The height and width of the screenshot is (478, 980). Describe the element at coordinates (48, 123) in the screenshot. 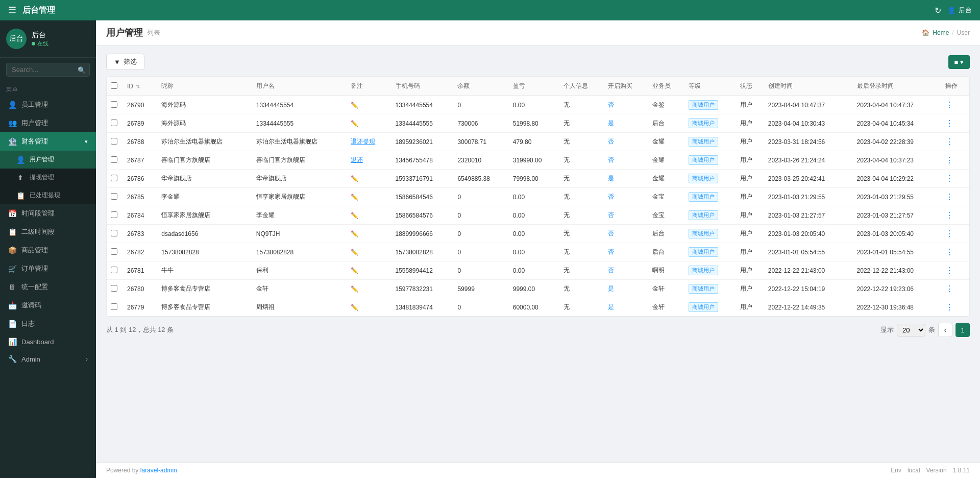

I see `sidebar-item-user: 👥 用户管理` at that location.